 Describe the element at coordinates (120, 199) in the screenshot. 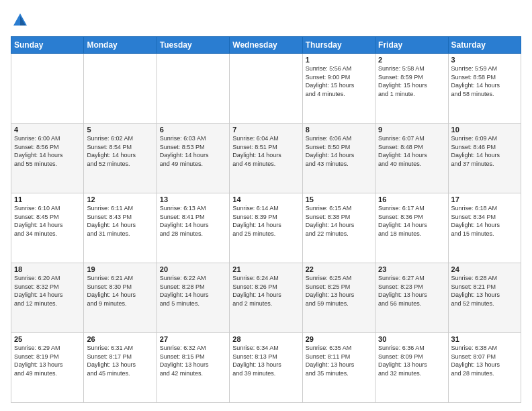

I see `day-number: 12` at that location.